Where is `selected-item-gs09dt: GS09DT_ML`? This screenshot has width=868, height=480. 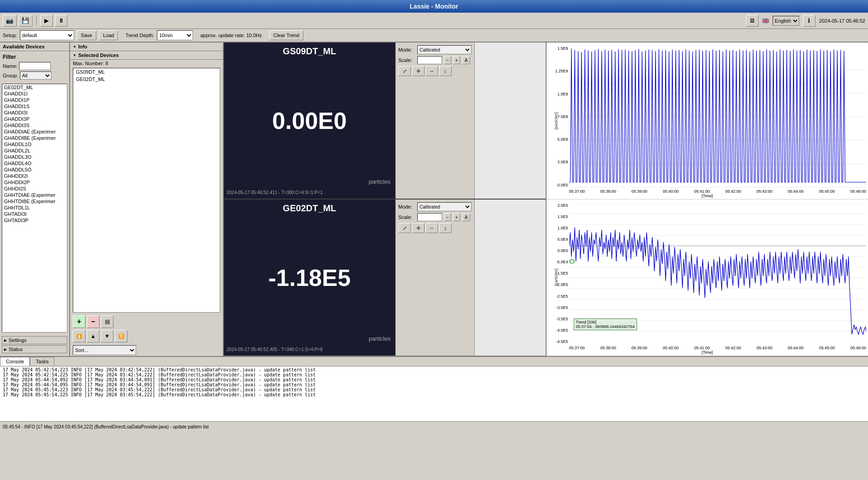 selected-item-gs09dt: GS09DT_ML is located at coordinates (146, 72).